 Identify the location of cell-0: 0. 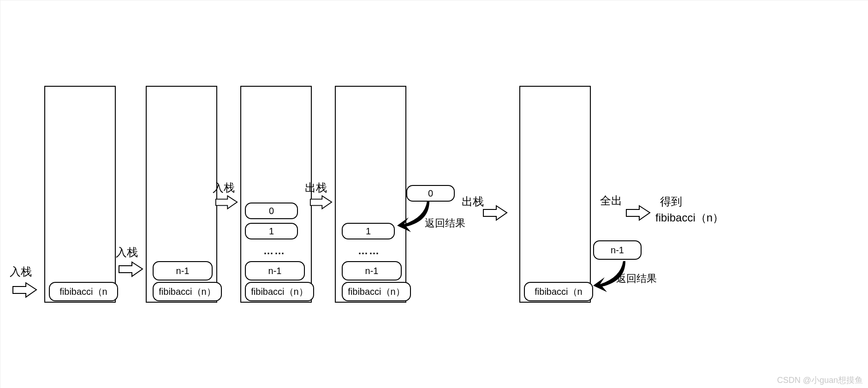
(271, 211).